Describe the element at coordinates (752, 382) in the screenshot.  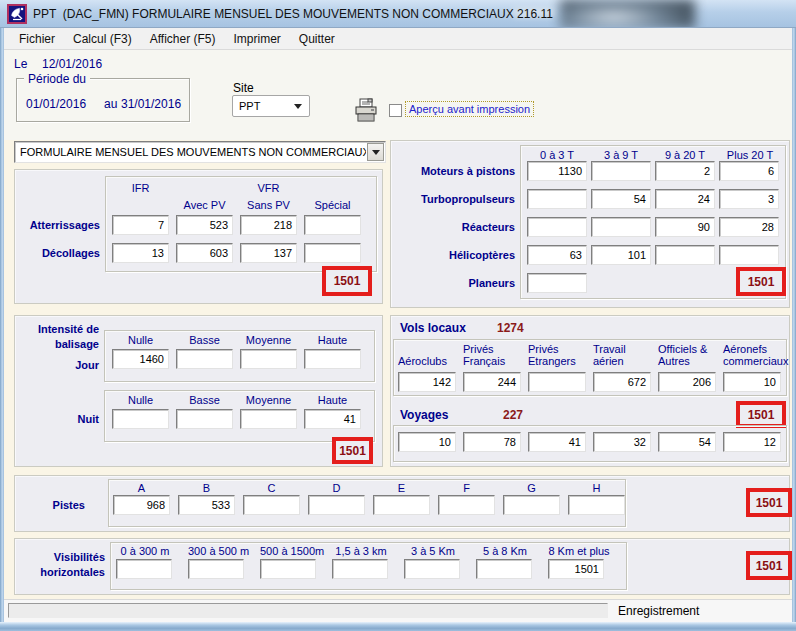
I see `volslocaux-commerciaux-field: 10` at that location.